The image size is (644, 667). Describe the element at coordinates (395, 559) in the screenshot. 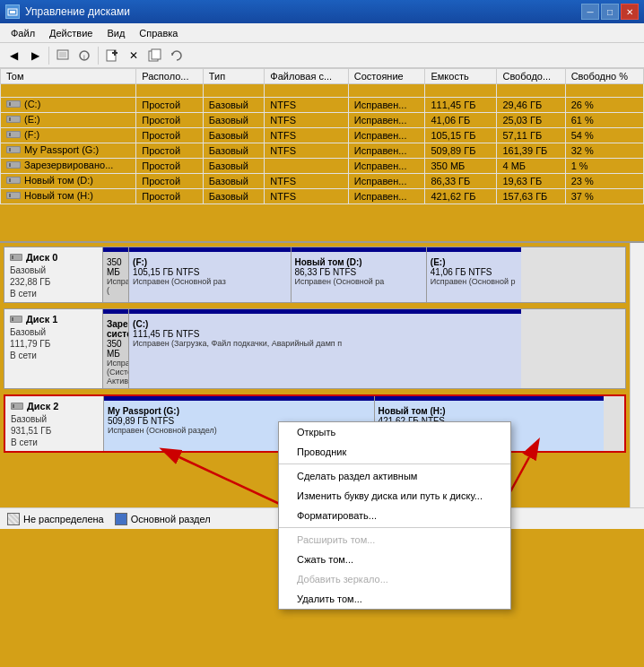

I see `ctx-item-8: Сжать том...` at that location.